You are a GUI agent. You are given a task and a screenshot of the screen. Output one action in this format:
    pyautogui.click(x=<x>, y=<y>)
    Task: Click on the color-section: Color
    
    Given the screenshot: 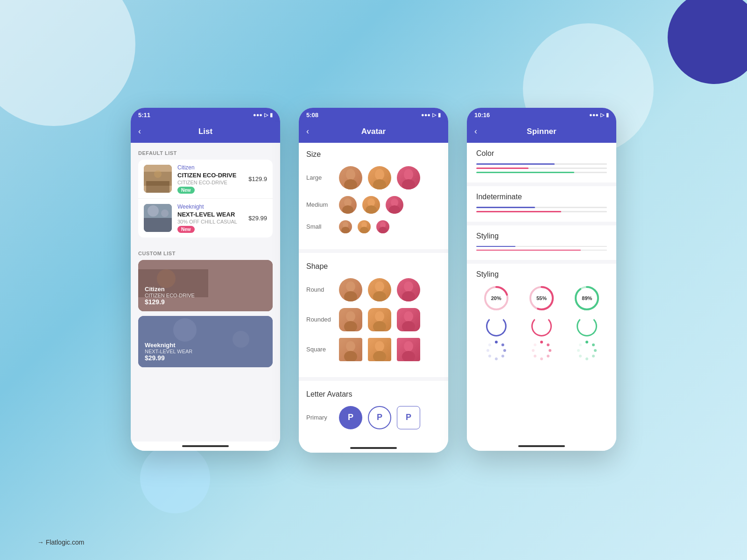 What is the action you would take?
    pyautogui.click(x=542, y=164)
    